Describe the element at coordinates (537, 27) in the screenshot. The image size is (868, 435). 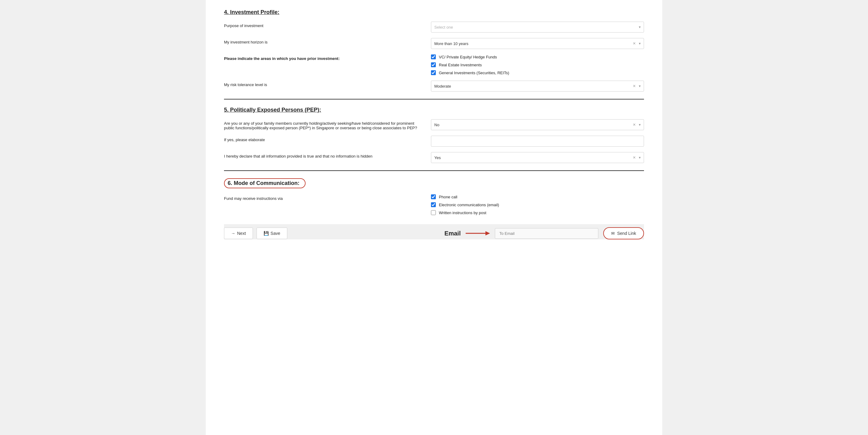
I see `control-purpose: Select one ▾` at that location.